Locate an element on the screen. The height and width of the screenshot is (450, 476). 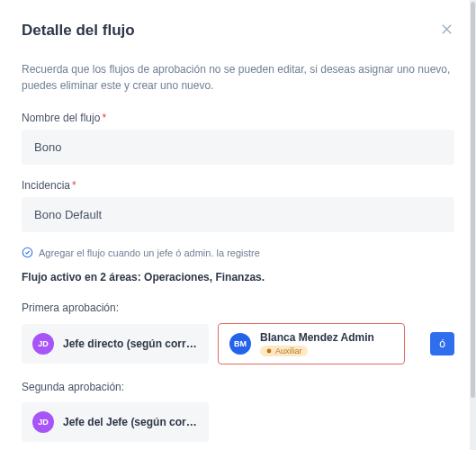
note-text: Agregar el flujo cuando un jefe ó admin.… is located at coordinates (149, 253).